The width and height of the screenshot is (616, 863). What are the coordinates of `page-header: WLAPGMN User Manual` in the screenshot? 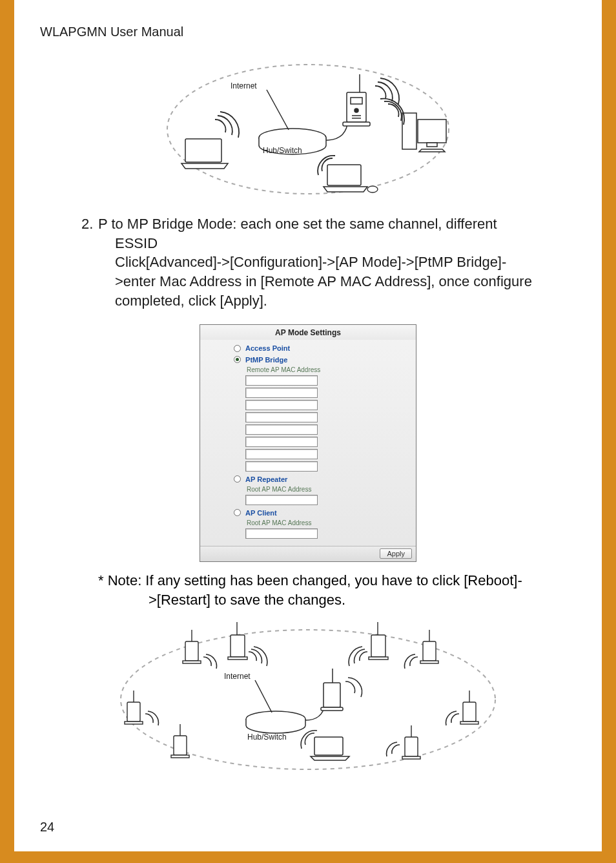 It's located at (308, 32).